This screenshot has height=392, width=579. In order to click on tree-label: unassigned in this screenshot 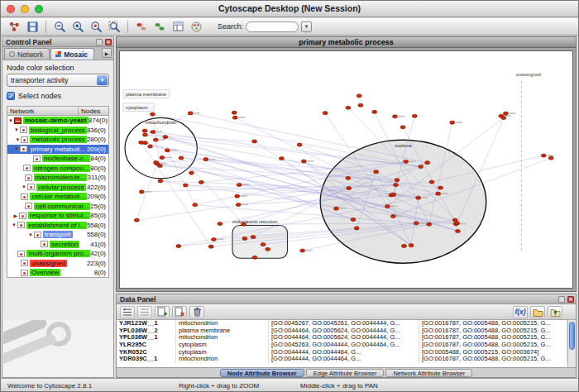, I will do `click(48, 263)`.